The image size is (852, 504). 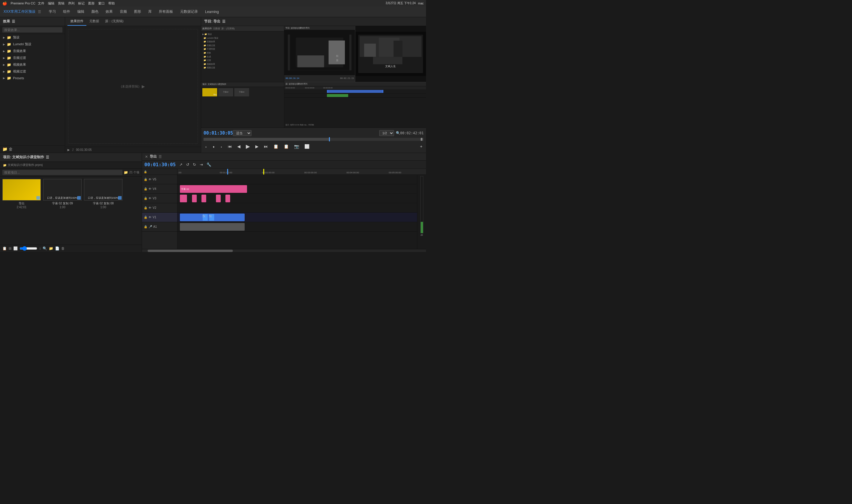 I want to click on workspace-menu-icon: ☰, so click(x=39, y=12).